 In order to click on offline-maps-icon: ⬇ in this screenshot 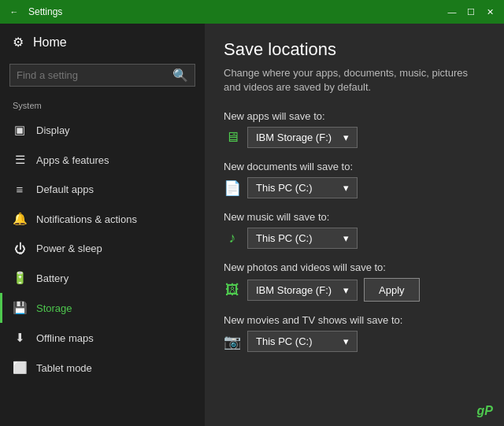, I will do `click(20, 338)`.